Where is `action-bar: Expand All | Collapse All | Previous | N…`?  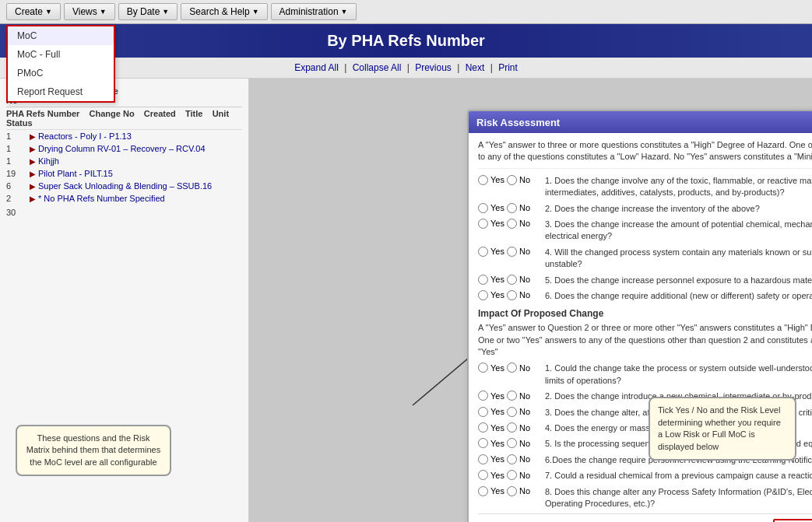
action-bar: Expand All | Collapse All | Previous | N… is located at coordinates (406, 68).